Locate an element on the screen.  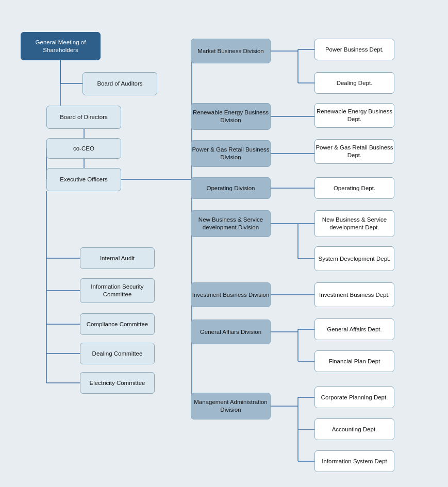
new-biz-node: New Business & Service development Divis… is located at coordinates (231, 224).